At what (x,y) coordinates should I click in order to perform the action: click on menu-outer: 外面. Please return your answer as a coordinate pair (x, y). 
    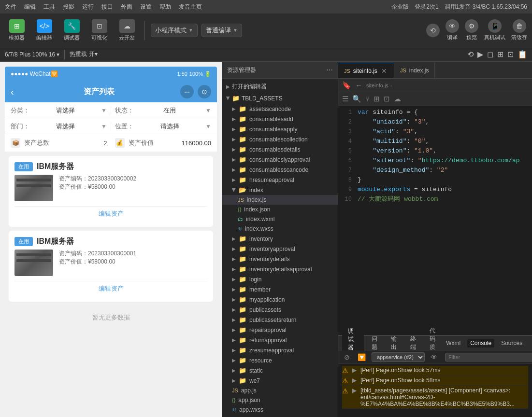
    Looking at the image, I should click on (127, 7).